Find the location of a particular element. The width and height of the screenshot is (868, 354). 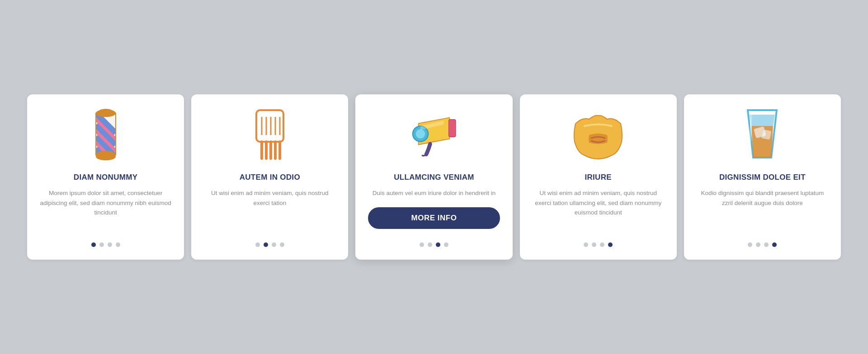

card-1-dots is located at coordinates (106, 242).